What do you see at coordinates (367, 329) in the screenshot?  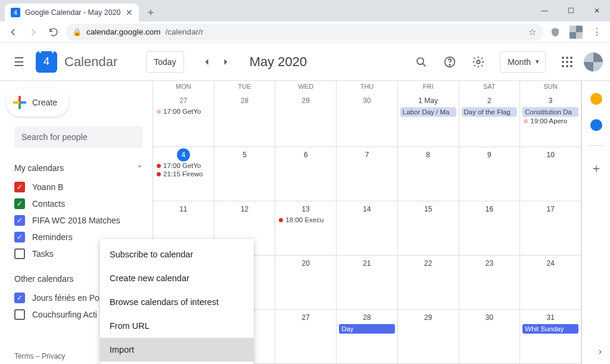 I see `event: Day` at bounding box center [367, 329].